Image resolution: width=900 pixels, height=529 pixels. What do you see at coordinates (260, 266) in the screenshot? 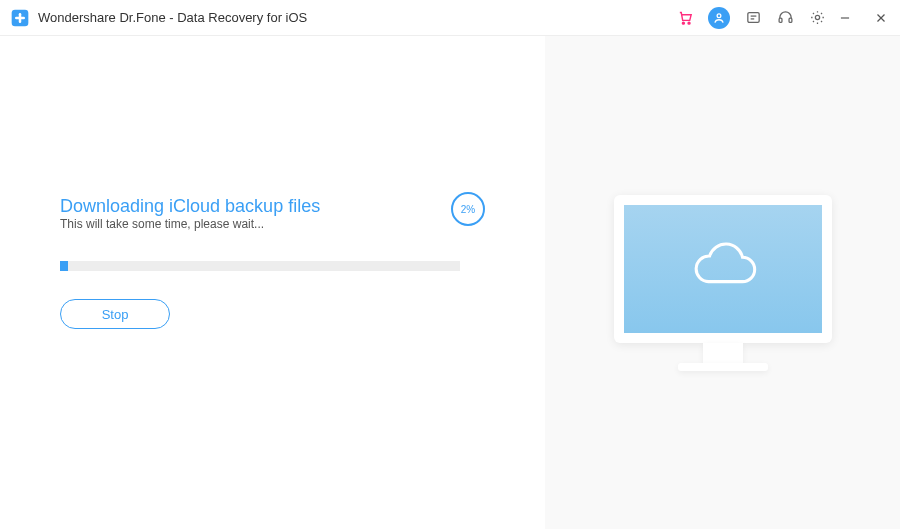
I see `progress-bar` at bounding box center [260, 266].